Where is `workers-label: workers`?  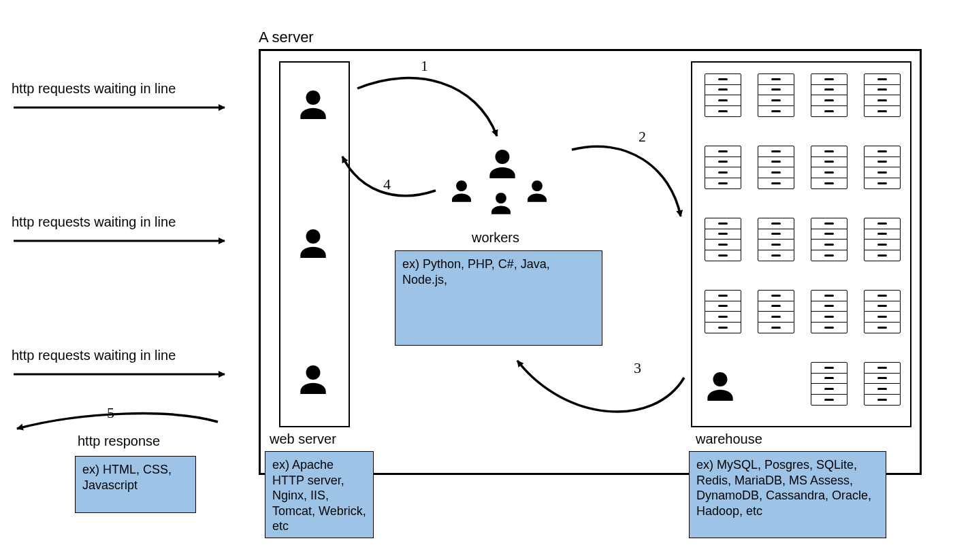 workers-label: workers is located at coordinates (496, 238).